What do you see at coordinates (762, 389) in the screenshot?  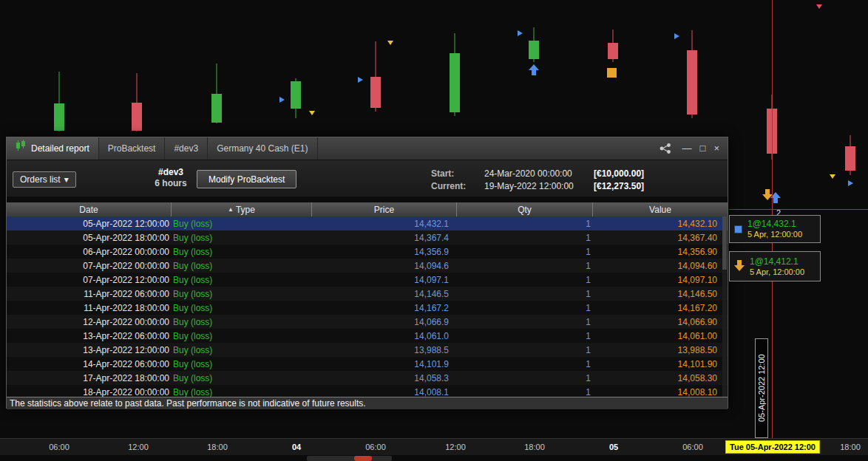 I see `crosshair-date-label: 05-Apr-2022 12:00` at bounding box center [762, 389].